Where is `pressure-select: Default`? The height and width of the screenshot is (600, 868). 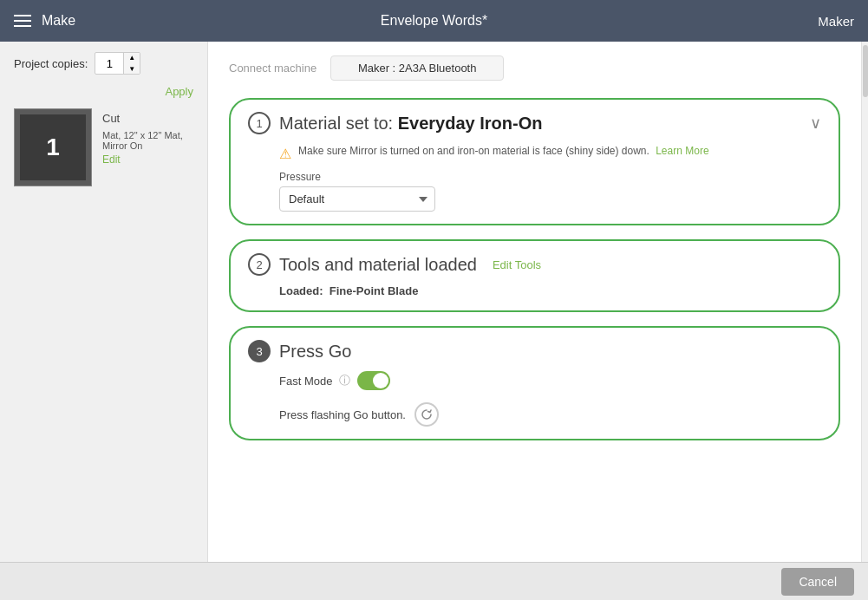 pressure-select: Default is located at coordinates (357, 199).